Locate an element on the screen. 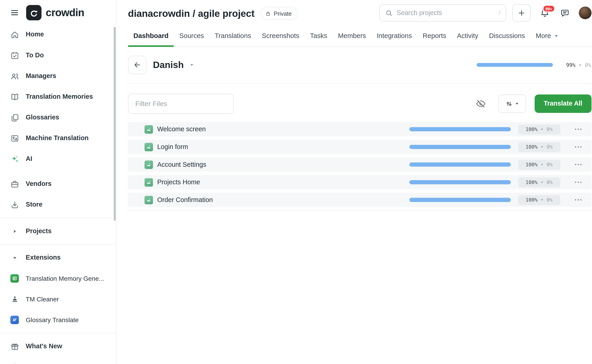 The image size is (592, 364). tab-screenshots: Screenshots is located at coordinates (280, 37).